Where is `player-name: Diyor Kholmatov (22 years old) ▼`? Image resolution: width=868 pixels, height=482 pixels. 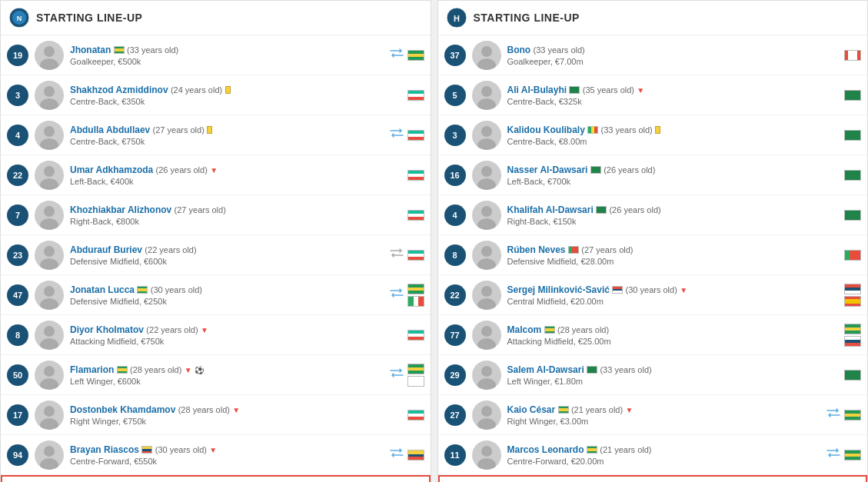
player-name: Diyor Kholmatov (22 years old) ▼ is located at coordinates (235, 330).